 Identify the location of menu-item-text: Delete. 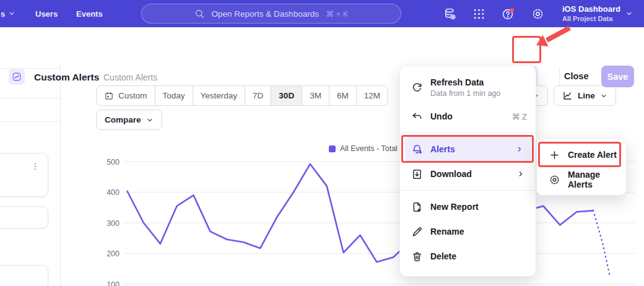
(443, 256).